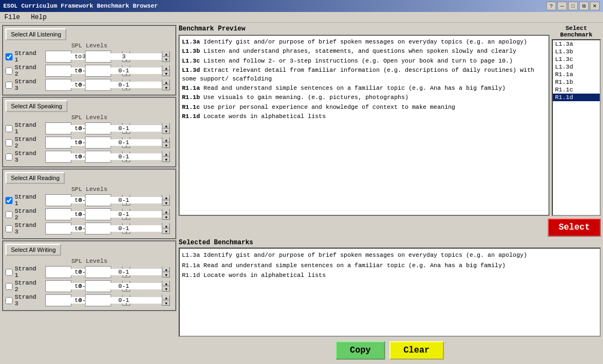 The width and height of the screenshot is (603, 364). Describe the element at coordinates (166, 289) in the screenshot. I see `writing-strand2-to-down: ▼` at that location.